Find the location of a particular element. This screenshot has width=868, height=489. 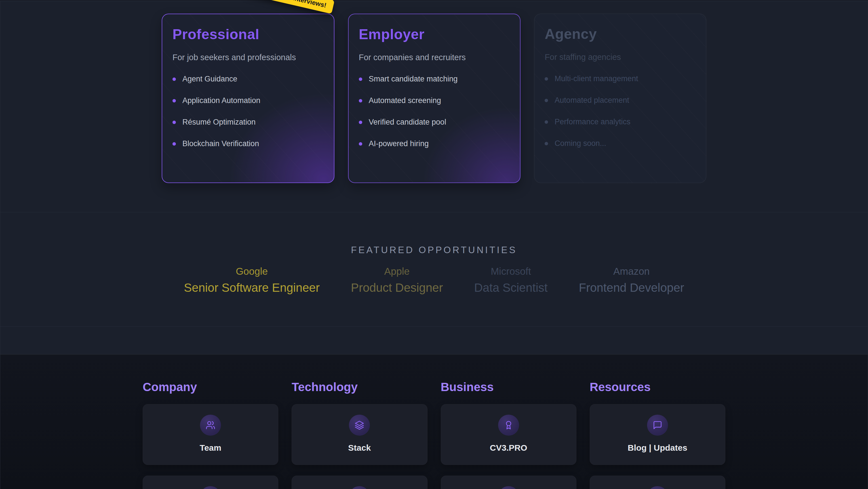

plan-feature: Smart candidate matching is located at coordinates (435, 79).